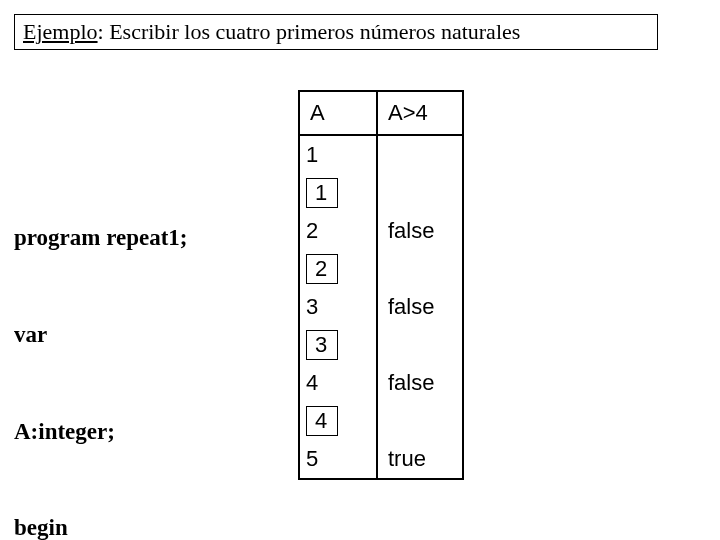 The width and height of the screenshot is (720, 540). I want to click on table-row: 3, so click(381, 345).